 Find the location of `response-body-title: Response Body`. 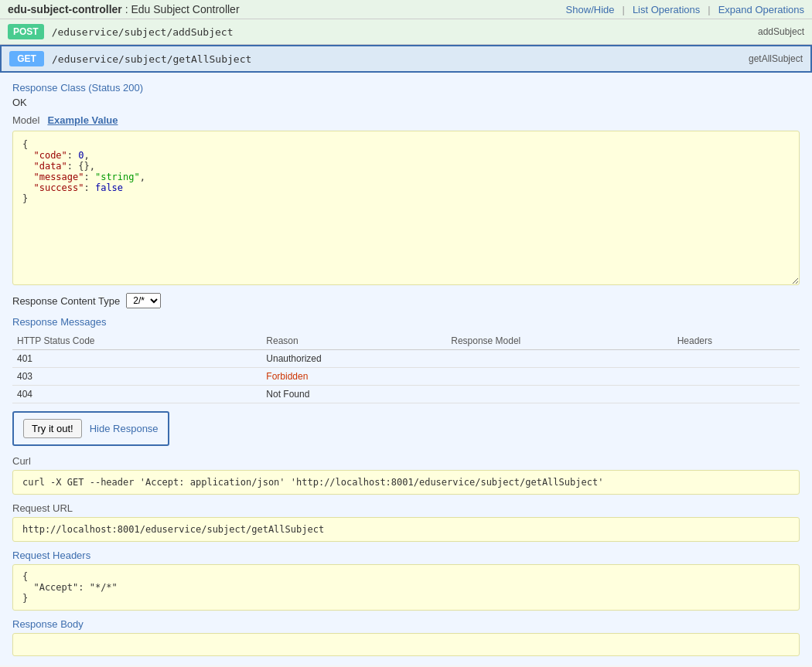

response-body-title: Response Body is located at coordinates (406, 624).